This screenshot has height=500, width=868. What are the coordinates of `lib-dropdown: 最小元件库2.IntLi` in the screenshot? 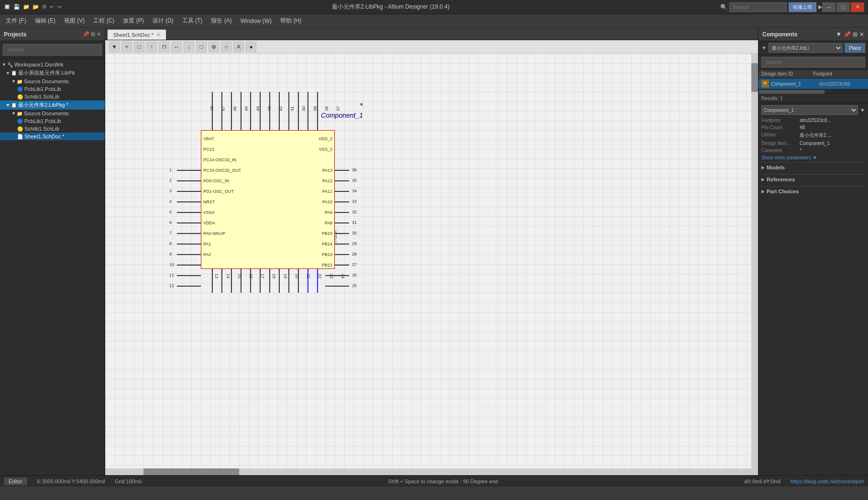 It's located at (805, 48).